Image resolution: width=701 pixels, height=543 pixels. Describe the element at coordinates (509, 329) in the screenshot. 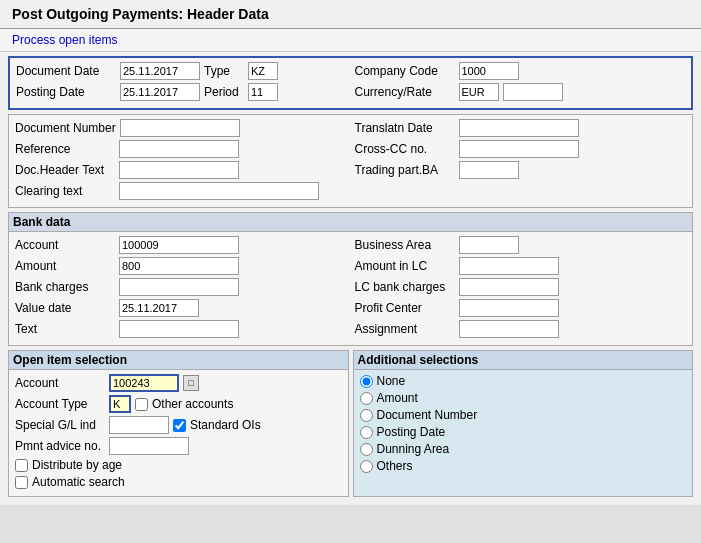

I see `assignment-input` at that location.